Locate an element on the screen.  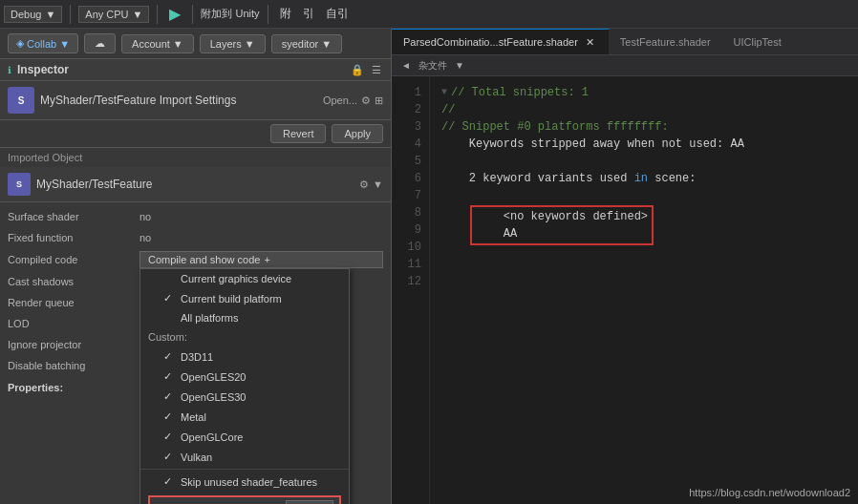
red-box-highlight: <no keywords defined> AA is located at coordinates (562, 225).